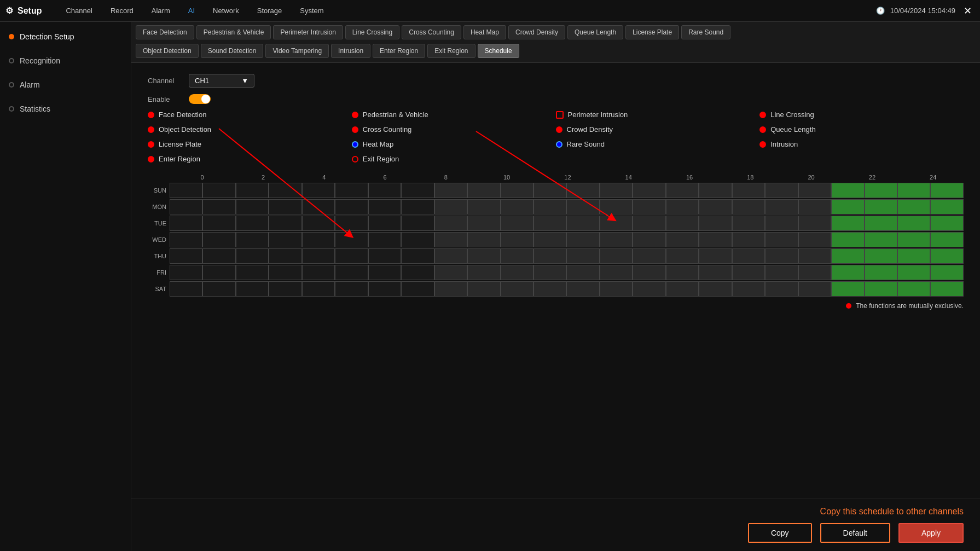 Image resolution: width=980 pixels, height=551 pixels. I want to click on nav-storage: Storage, so click(270, 11).